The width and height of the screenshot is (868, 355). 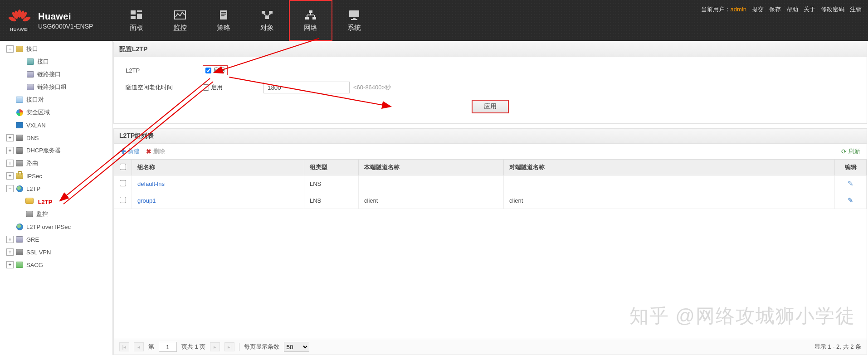 I want to click on page-input, so click(x=168, y=347).